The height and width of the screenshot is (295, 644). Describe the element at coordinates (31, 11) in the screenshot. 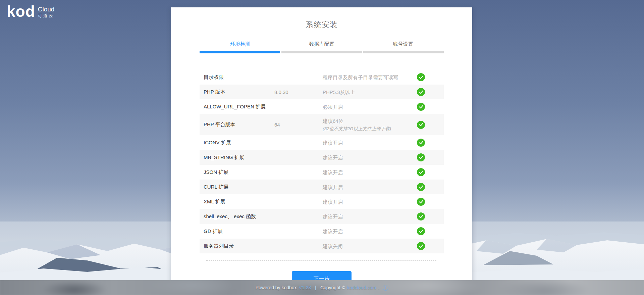

I see `kodcloud-logo: kod Cloud 可道云` at that location.